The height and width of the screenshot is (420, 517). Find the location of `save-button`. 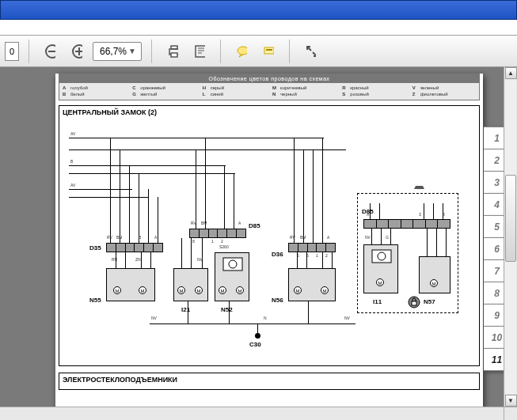

save-button is located at coordinates (200, 51).